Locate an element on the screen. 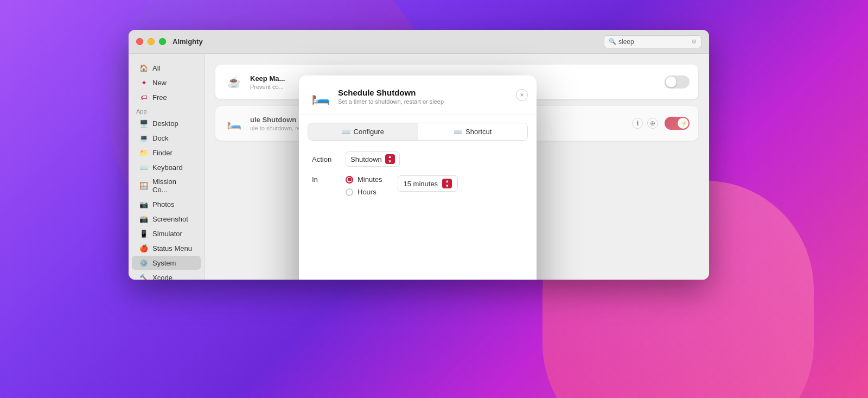 This screenshot has height=398, width=868. mission-icon: 🪟 is located at coordinates (144, 186).